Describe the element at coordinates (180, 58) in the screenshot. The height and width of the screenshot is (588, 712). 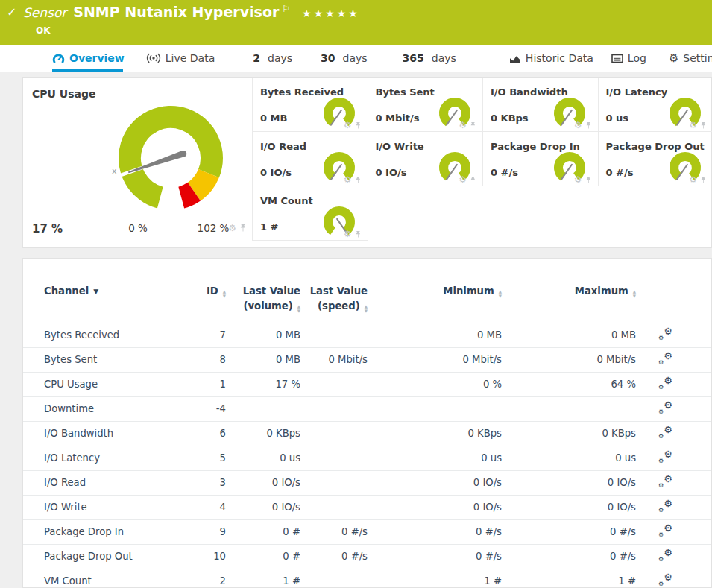
I see `tab-live-data: Live Data` at that location.